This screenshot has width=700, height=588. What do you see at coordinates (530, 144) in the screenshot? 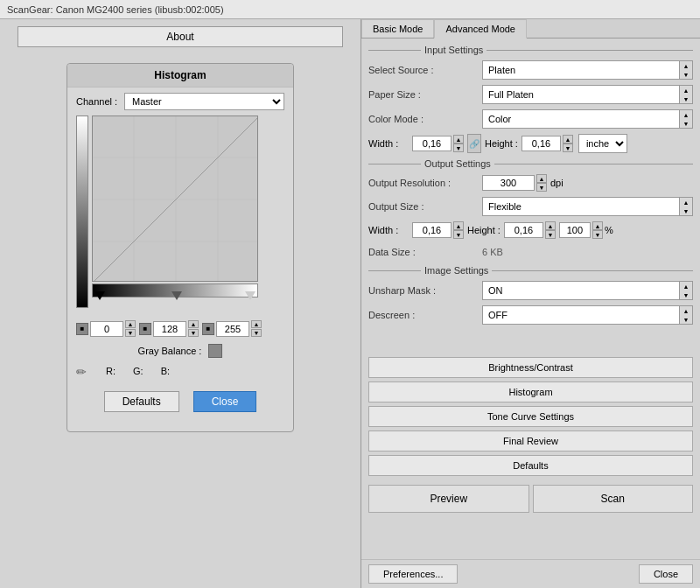
I see `input-wh-row: Width : ▲ ▼ 🔗 Height : ▲ ▼ inches` at bounding box center [530, 144].